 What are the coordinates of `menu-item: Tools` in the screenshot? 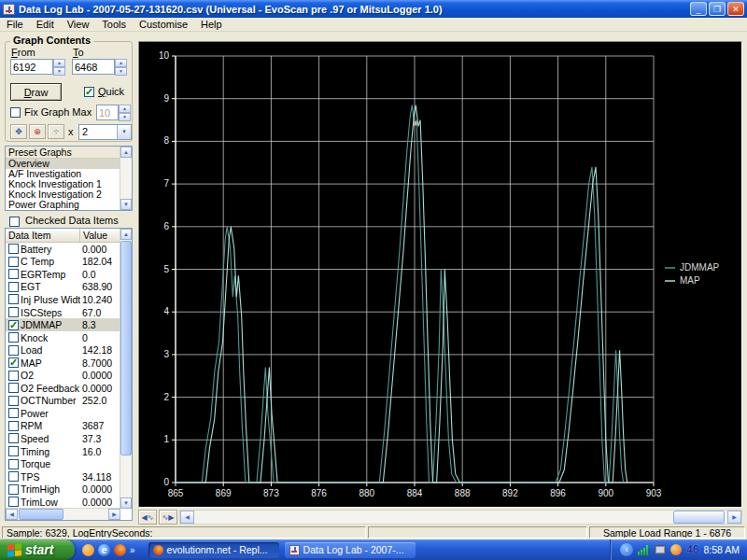 It's located at (114, 24).